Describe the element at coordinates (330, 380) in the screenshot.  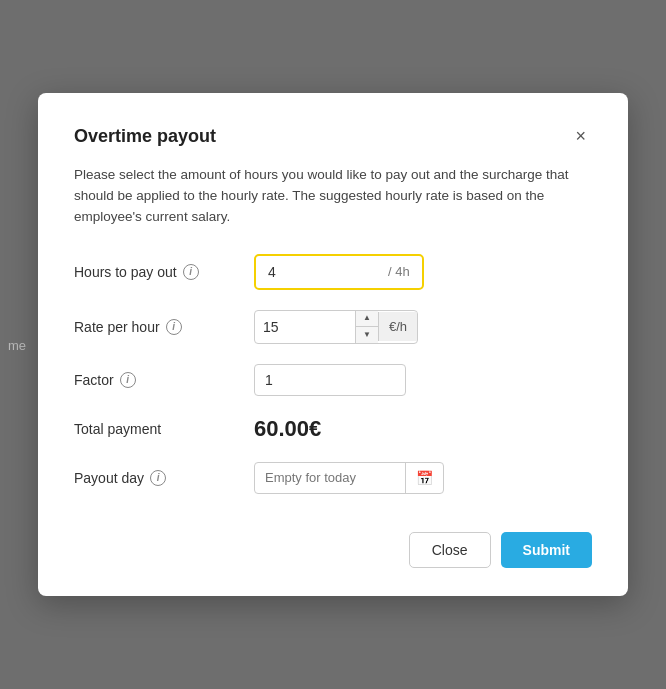
I see `factor-input` at that location.